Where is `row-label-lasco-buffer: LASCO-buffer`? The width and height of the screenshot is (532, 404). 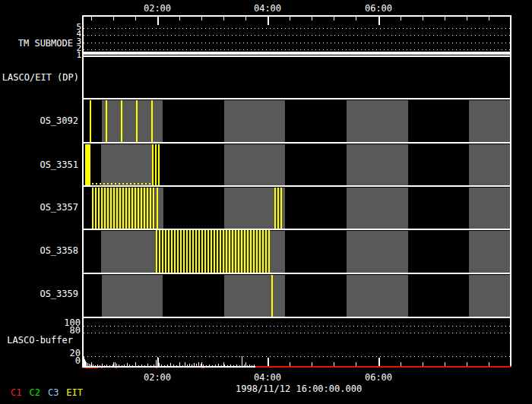 row-label-lasco-buffer: LASCO-buffer is located at coordinates (40, 340).